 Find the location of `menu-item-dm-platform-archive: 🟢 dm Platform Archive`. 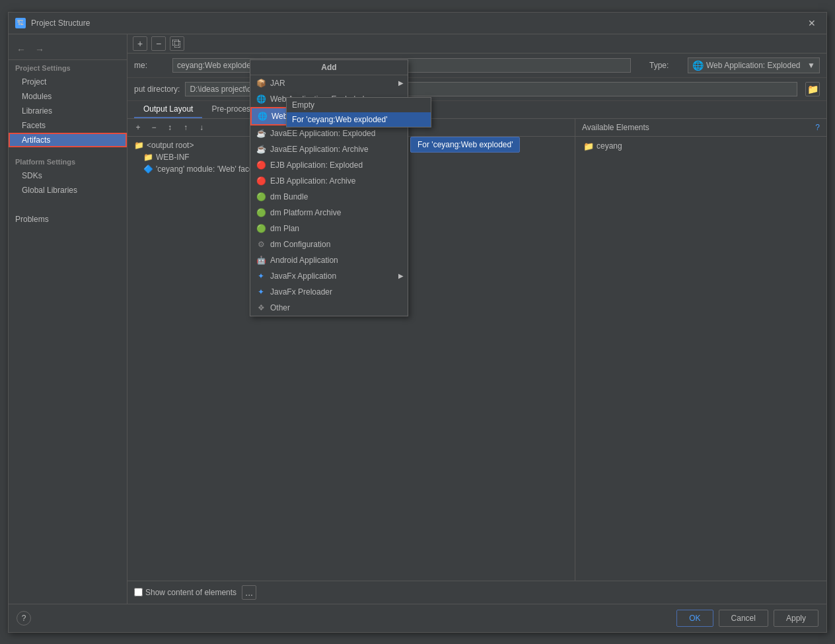

menu-item-dm-platform-archive: 🟢 dm Platform Archive is located at coordinates (329, 213).